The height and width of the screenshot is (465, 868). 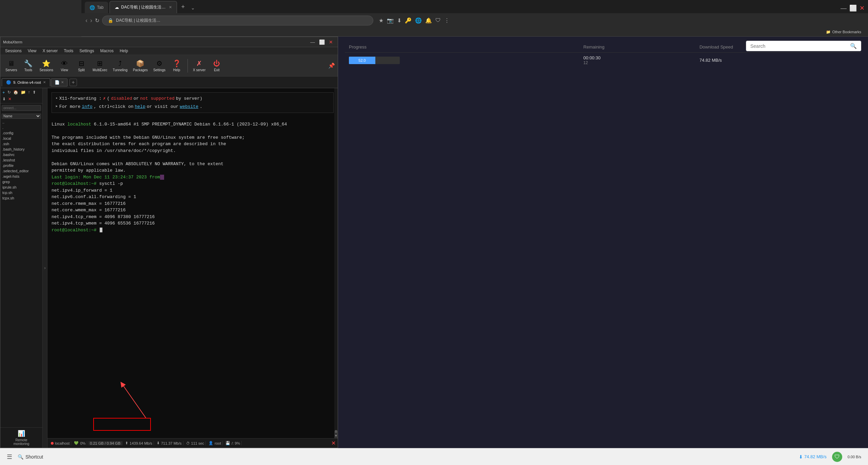 What do you see at coordinates (853, 46) in the screenshot?
I see `search-icon: 🔍` at bounding box center [853, 46].